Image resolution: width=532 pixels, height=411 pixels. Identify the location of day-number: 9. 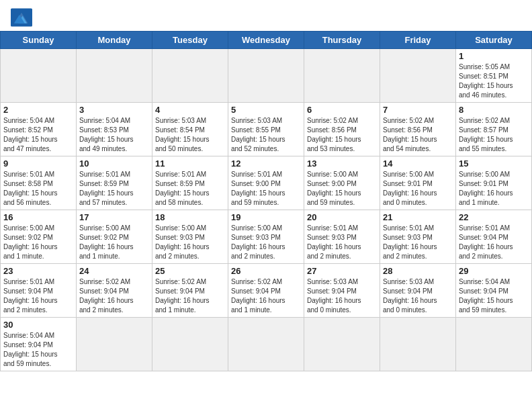
(38, 164).